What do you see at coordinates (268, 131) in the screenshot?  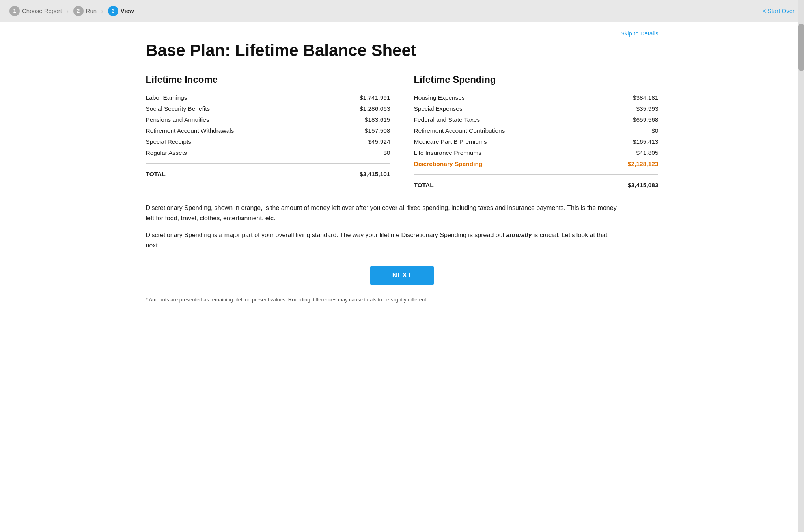 I see `income-line-item: Retirement Account Withdrawals$157,508` at bounding box center [268, 131].